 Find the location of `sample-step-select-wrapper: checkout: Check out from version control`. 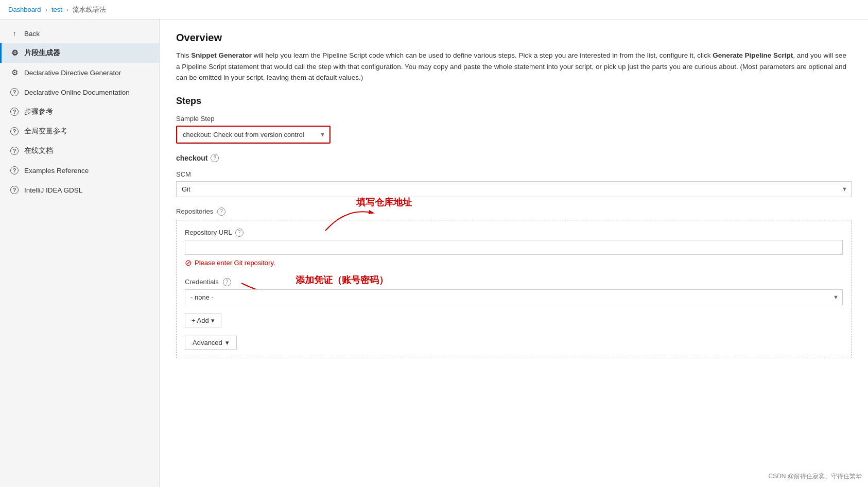

sample-step-select-wrapper: checkout: Check out from version control is located at coordinates (253, 135).